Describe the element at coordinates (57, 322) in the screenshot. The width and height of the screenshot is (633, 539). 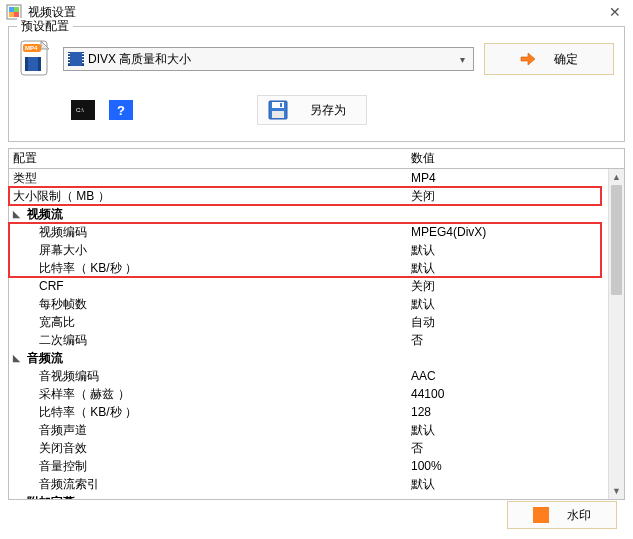
I see `row-label: 宽高比` at that location.